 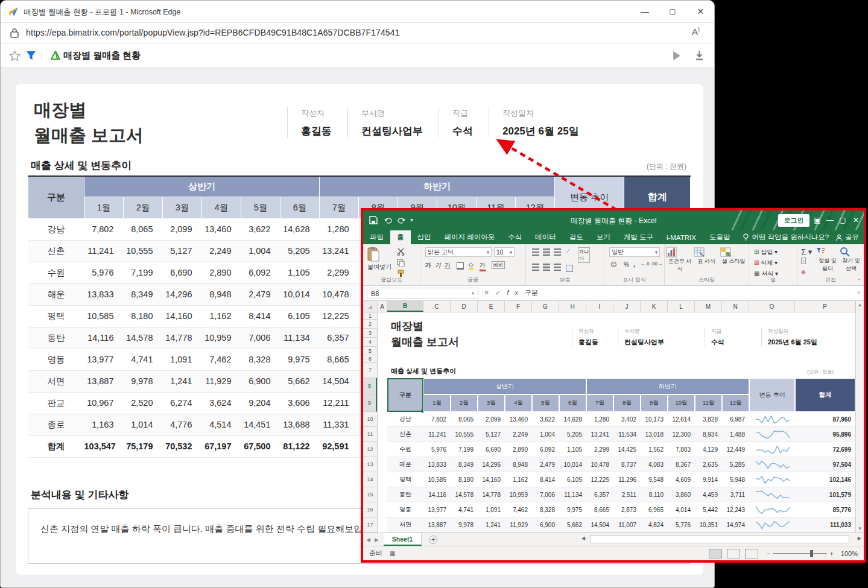 I want to click on ribbon-tab-개발 도구: 개발 도구, so click(x=638, y=238).